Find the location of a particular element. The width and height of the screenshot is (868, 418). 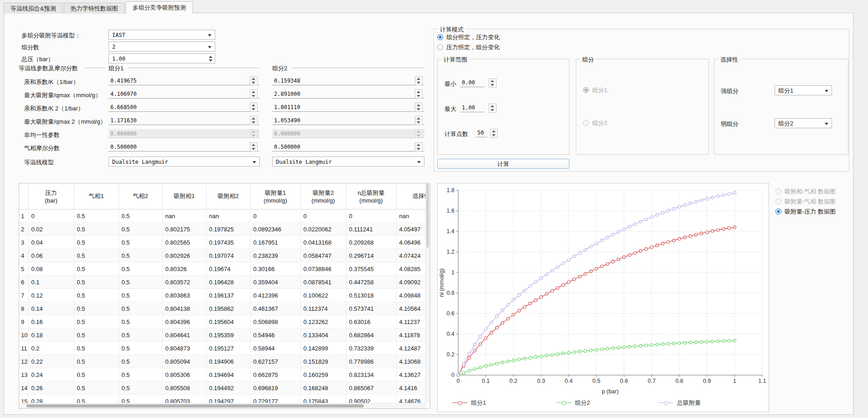

table-row: 80.140.50.50.8041380.1958620.4613670.112… is located at coordinates (222, 308).